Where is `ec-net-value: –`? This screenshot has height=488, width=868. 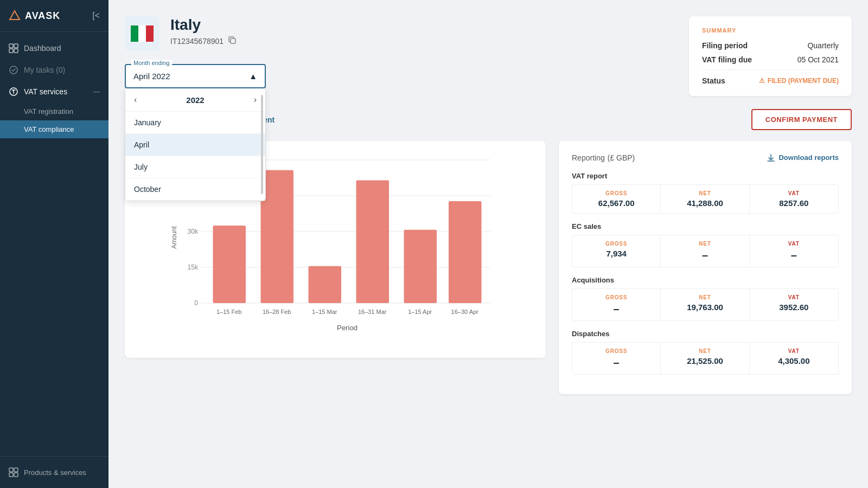
ec-net-value: – is located at coordinates (705, 255).